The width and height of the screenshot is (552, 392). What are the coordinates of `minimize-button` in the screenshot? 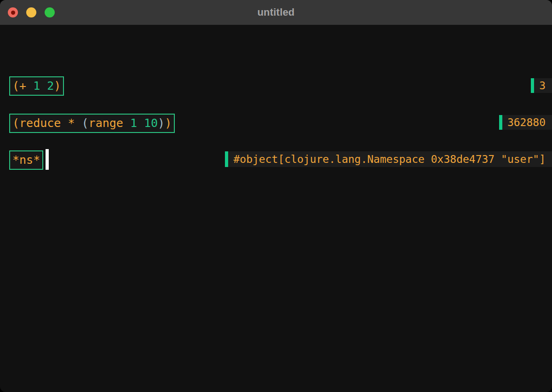 It's located at (31, 12).